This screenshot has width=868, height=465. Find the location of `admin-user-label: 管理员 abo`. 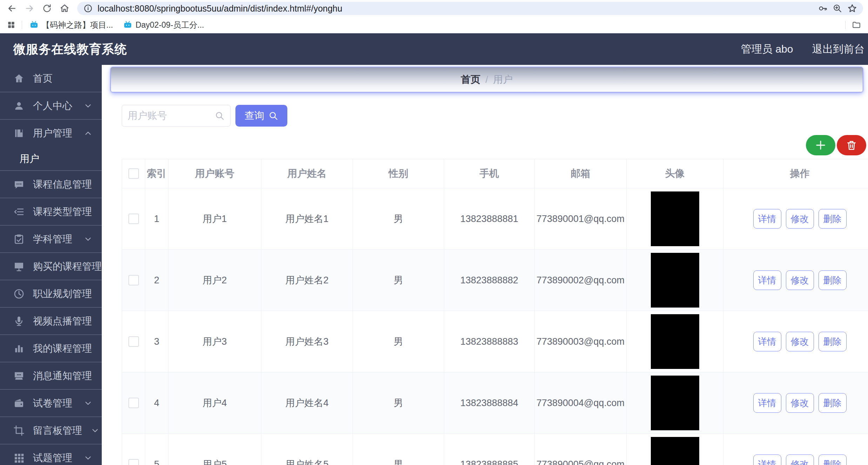

admin-user-label: 管理员 abo is located at coordinates (767, 49).